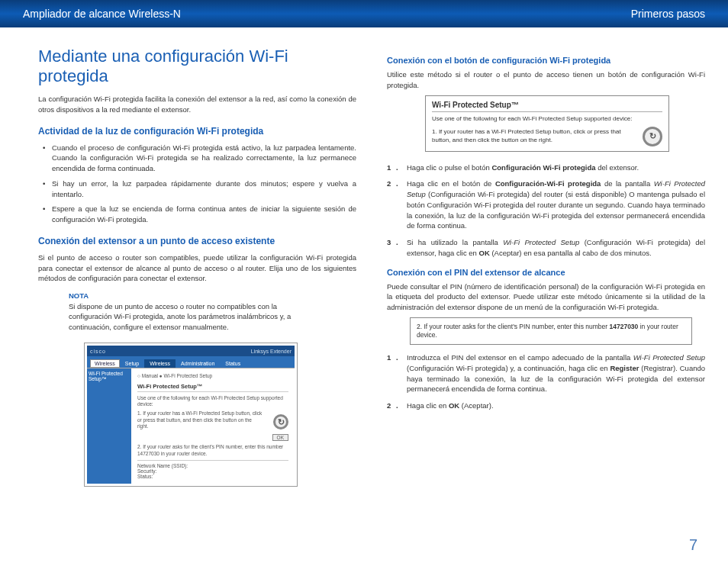  I want to click on connect-ap-paragraph: Si el punto de acceso o router son compa…, so click(197, 269).